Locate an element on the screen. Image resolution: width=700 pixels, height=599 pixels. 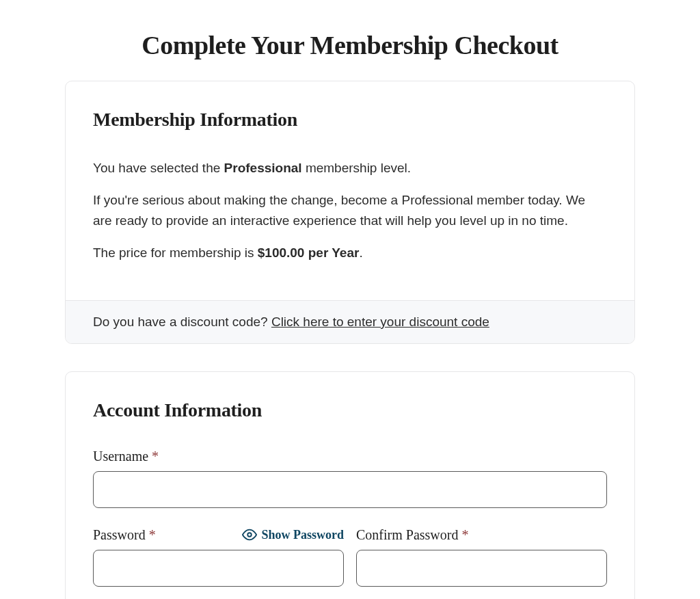
username-label: Username * is located at coordinates (350, 457).